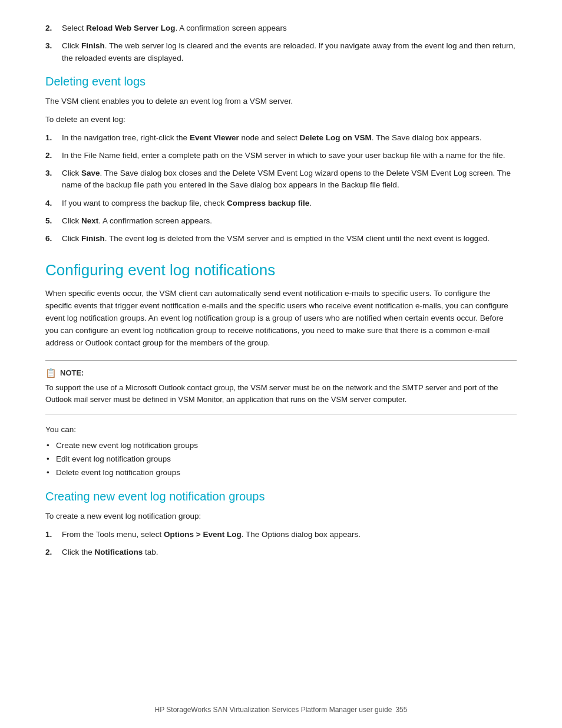  Describe the element at coordinates (281, 101) in the screenshot. I see `deleting-intro: The VSM client enables you to delete an …` at that location.